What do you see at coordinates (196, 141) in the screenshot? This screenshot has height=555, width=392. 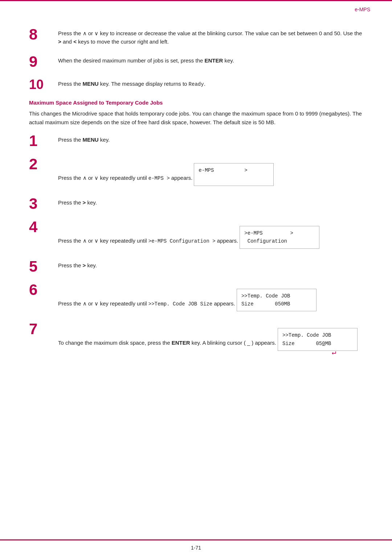 I see `step-1-row: 1 Press the MENU key.` at bounding box center [196, 141].